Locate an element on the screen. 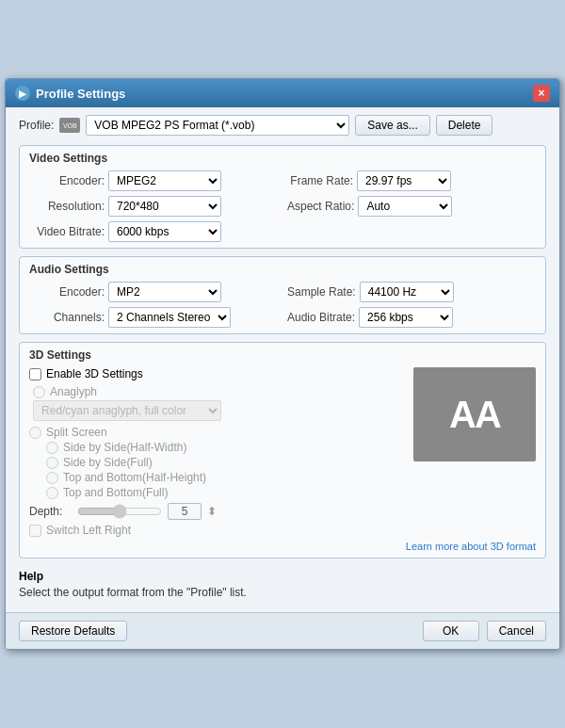 The height and width of the screenshot is (728, 565). audio-bitrate-select: 256 kbps is located at coordinates (406, 317).